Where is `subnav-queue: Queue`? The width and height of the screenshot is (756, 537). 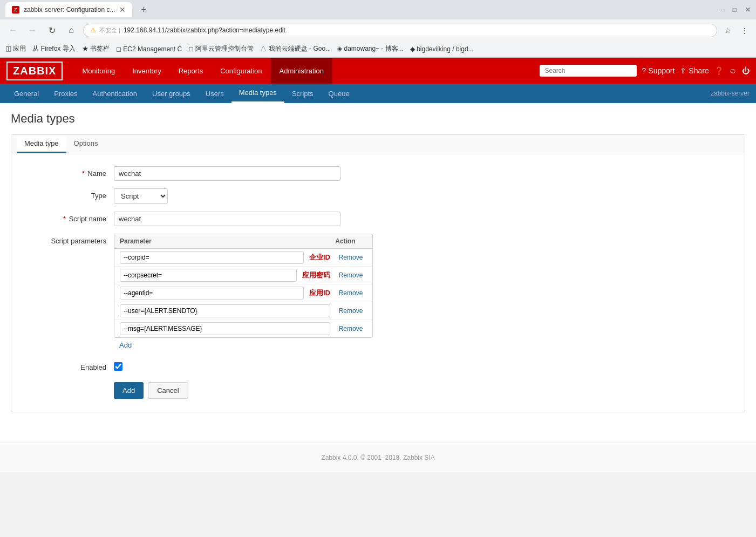 subnav-queue: Queue is located at coordinates (339, 93).